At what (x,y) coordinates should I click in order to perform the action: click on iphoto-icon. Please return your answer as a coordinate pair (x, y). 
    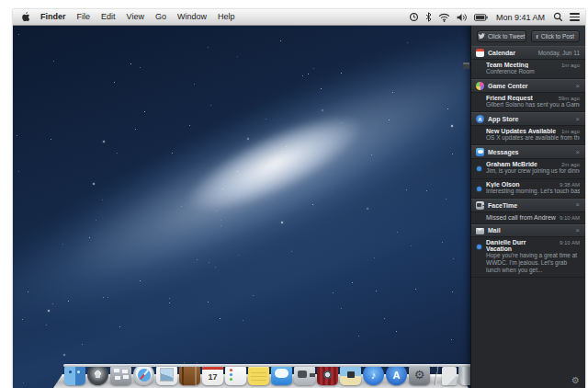
    Looking at the image, I should click on (351, 375).